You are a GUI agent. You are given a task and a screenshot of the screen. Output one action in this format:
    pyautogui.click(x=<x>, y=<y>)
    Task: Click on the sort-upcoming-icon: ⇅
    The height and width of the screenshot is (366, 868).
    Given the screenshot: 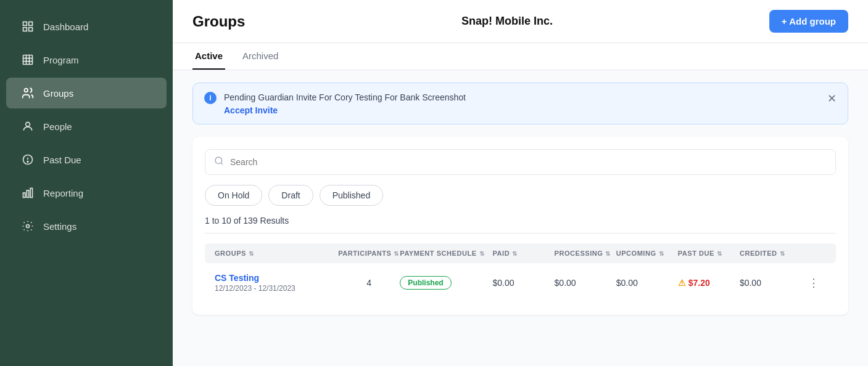 What is the action you would take?
    pyautogui.click(x=661, y=254)
    